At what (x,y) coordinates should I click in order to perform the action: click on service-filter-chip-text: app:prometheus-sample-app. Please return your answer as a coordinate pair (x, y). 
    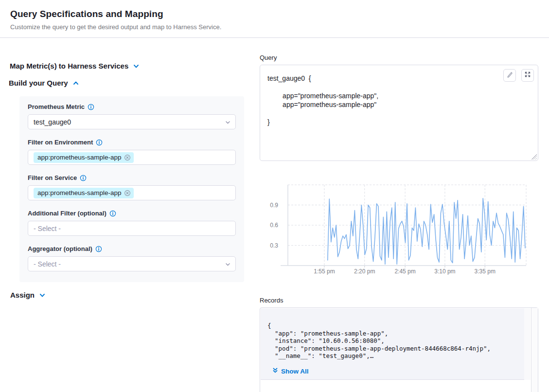
    Looking at the image, I should click on (80, 193).